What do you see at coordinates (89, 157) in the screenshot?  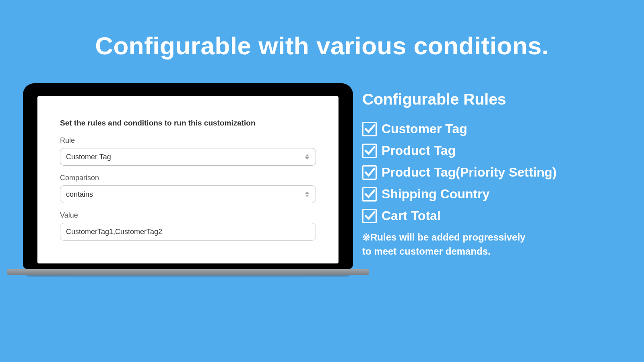 I see `rule-select-value: Customer Tag` at bounding box center [89, 157].